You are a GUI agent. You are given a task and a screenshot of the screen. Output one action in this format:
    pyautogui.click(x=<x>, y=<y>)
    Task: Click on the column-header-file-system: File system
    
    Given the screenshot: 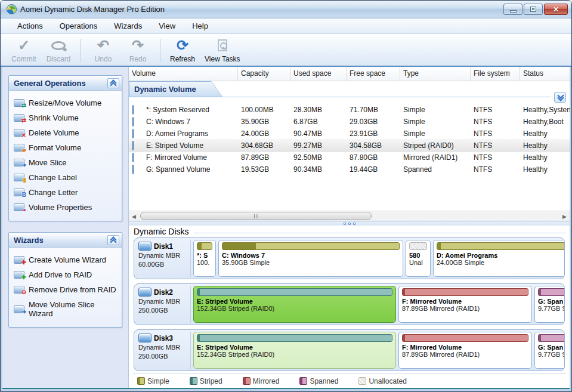 What is the action you would take?
    pyautogui.click(x=495, y=74)
    